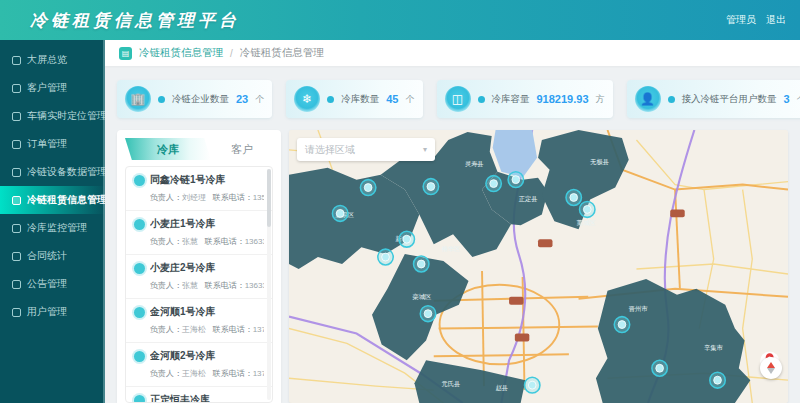  I want to click on stat-unit: 方, so click(600, 100).